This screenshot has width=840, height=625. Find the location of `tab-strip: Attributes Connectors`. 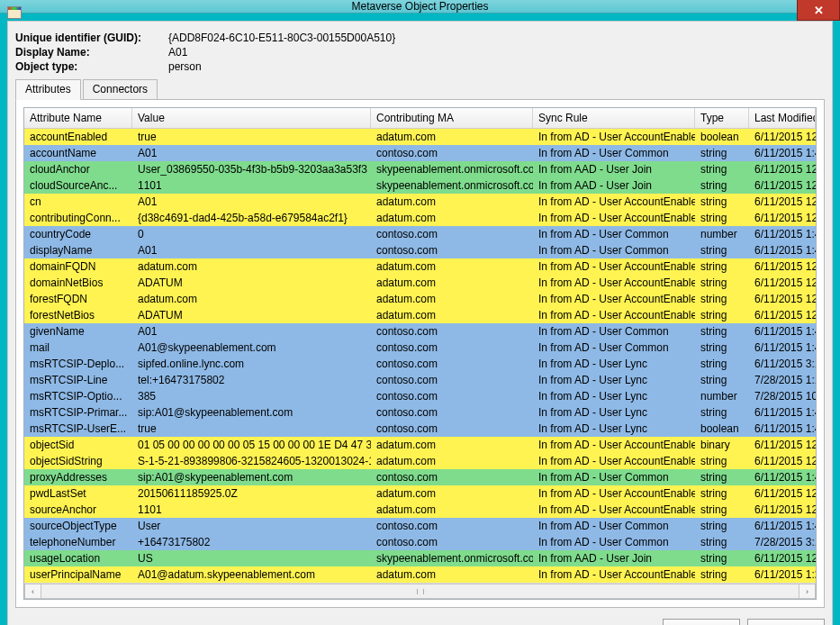

tab-strip: Attributes Connectors is located at coordinates (420, 90).